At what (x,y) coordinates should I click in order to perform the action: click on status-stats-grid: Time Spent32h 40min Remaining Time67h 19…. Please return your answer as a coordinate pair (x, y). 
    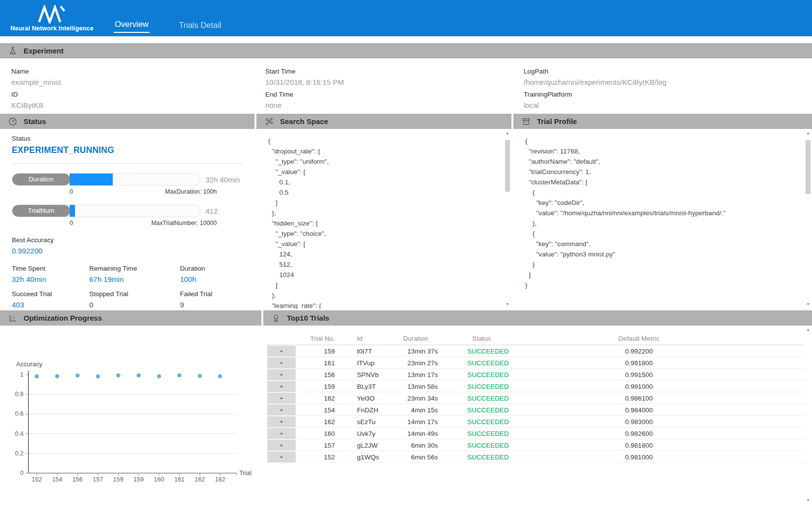
    Looking at the image, I should click on (127, 287).